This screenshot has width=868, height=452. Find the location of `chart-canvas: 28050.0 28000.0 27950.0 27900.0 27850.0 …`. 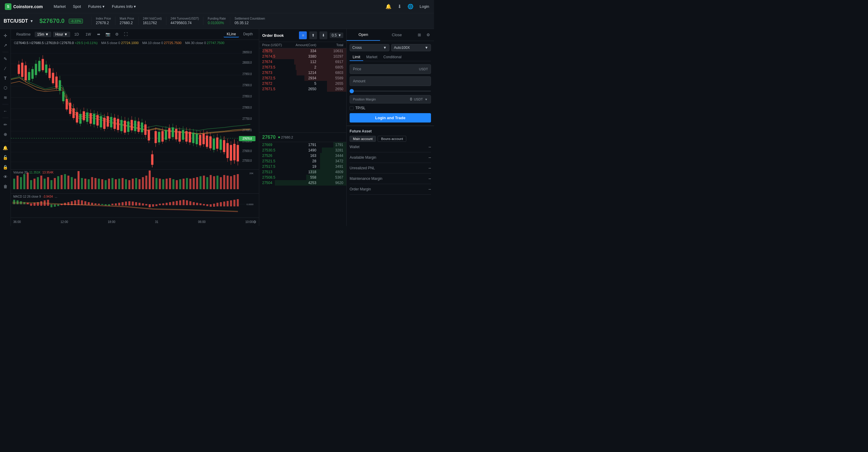

chart-canvas: 28050.0 28000.0 27950.0 27900.0 27850.0 … is located at coordinates (135, 108).